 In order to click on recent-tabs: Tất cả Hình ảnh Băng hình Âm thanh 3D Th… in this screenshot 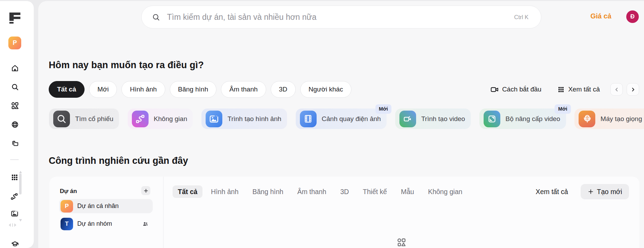, I will do `click(354, 192)`.